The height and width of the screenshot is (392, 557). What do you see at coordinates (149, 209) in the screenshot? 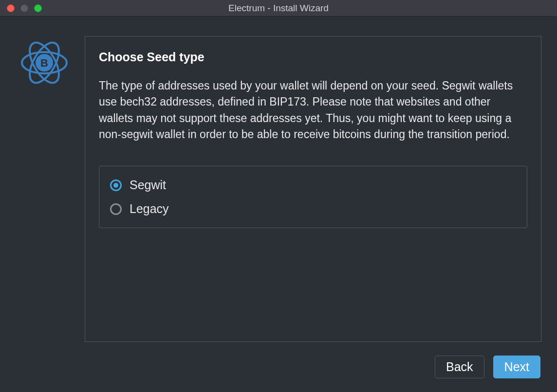
I see `radio-label: Legacy` at bounding box center [149, 209].